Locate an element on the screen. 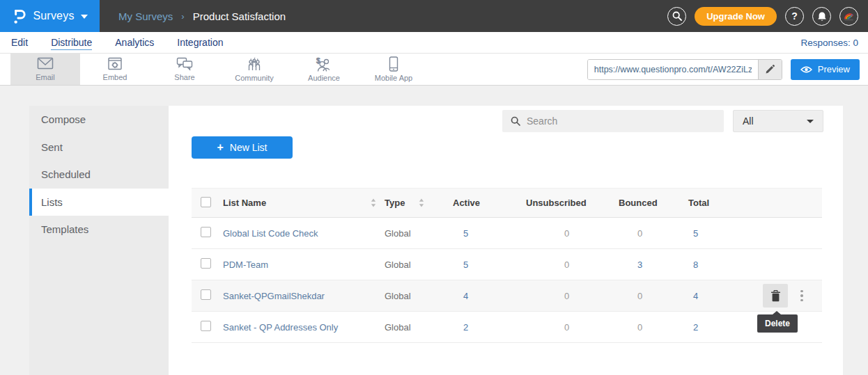  list-name-link: Global List Code Check is located at coordinates (270, 234).